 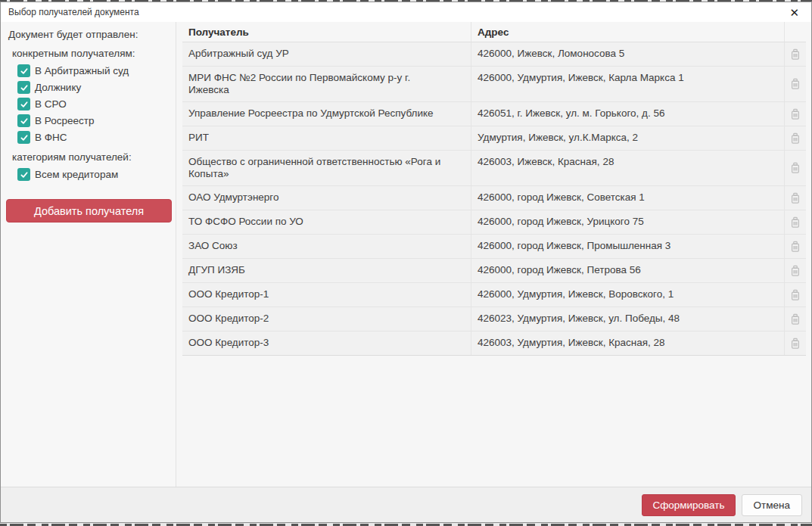 I want to click on recipient-cell: РИТ, so click(x=327, y=138).